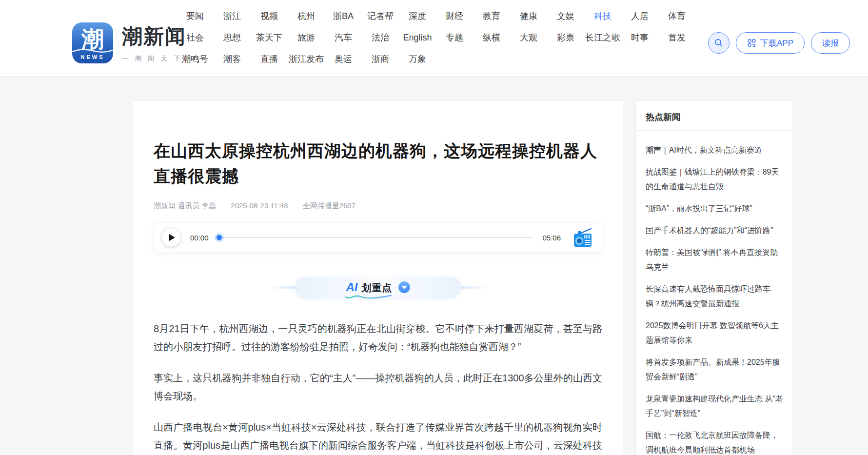 The image size is (868, 455). I want to click on nav-item: 财经, so click(454, 16).